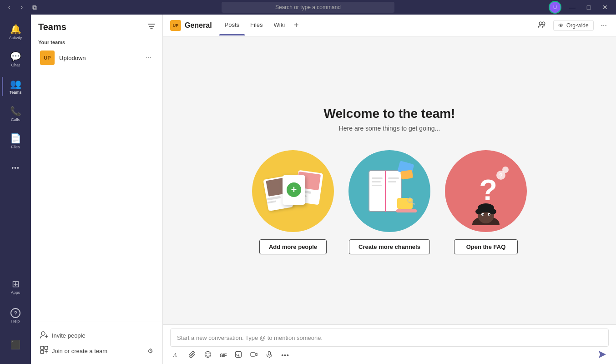 This screenshot has width=616, height=364. I want to click on join-create-button: Join or create a team ⚙, so click(96, 351).